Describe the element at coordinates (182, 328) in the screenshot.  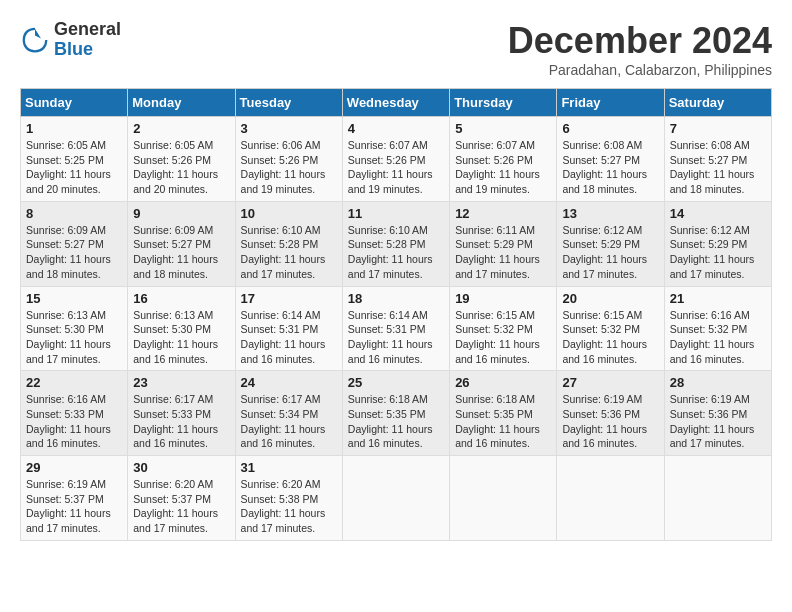
I see `table-cell: 16Sunrise: 6:13 AM Sunset: 5:30 PM Dayli…` at that location.